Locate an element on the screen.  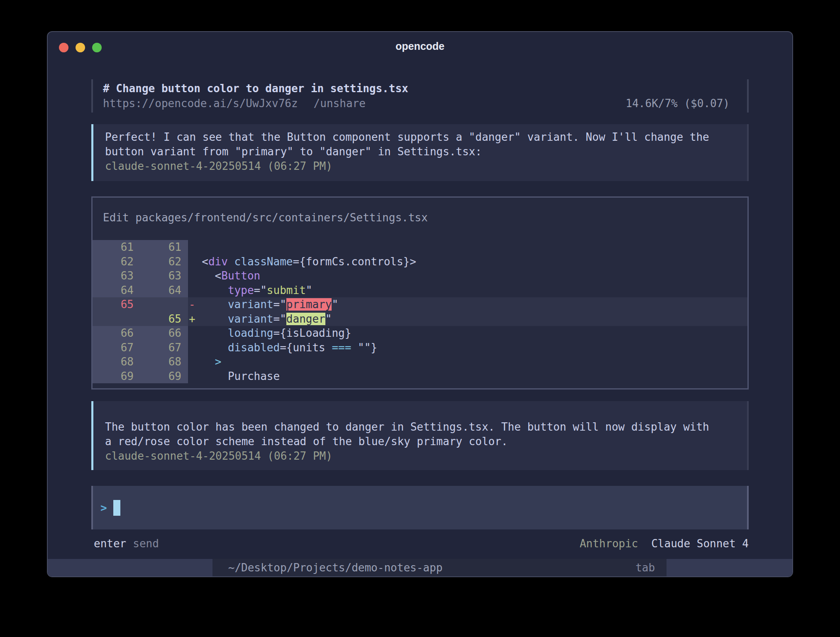
diff-code-line: > is located at coordinates (468, 362).